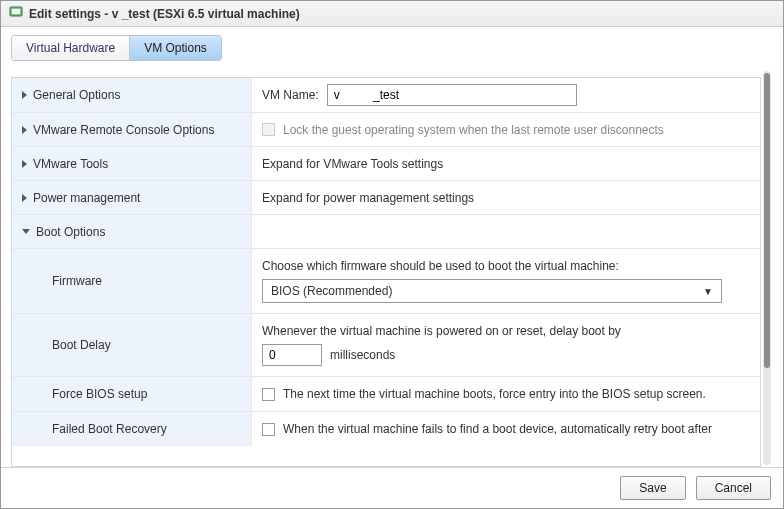 The height and width of the screenshot is (509, 784). I want to click on dropdown-icon: ▼, so click(708, 292).